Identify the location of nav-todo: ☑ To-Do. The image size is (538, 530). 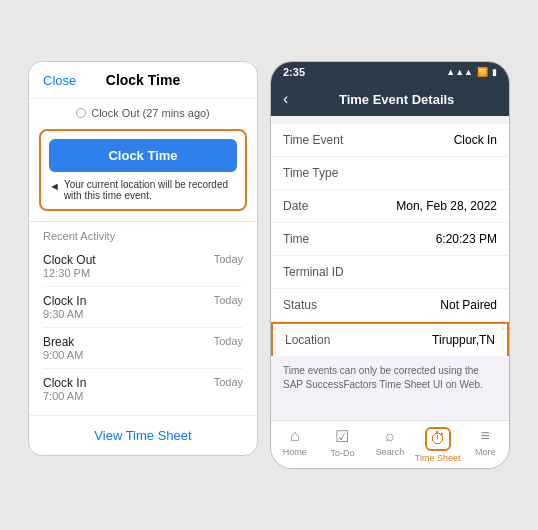
(343, 444).